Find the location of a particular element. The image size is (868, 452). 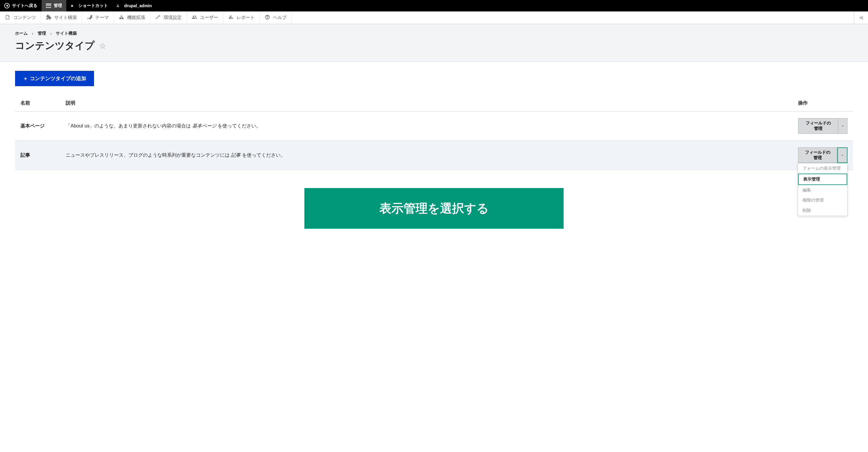

manage-link: 管理 is located at coordinates (54, 6).